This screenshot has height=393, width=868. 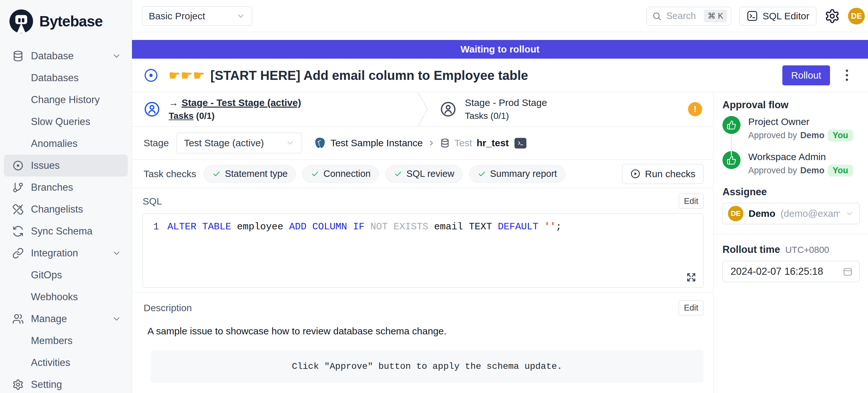 What do you see at coordinates (423, 174) in the screenshot?
I see `task-checks-row: Task checks Statement type Connection SQ…` at bounding box center [423, 174].